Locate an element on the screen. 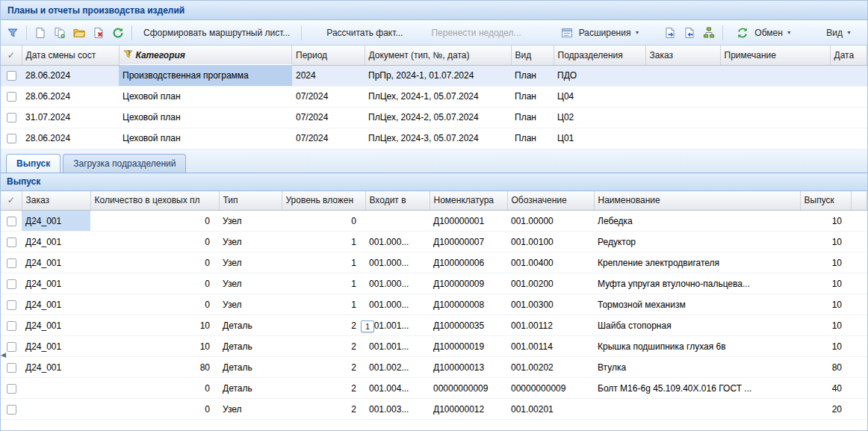 This screenshot has height=431, width=868. table-row: 28.06.2024Цеховой план07/2024ПлЦех, 2024… is located at coordinates (434, 138).